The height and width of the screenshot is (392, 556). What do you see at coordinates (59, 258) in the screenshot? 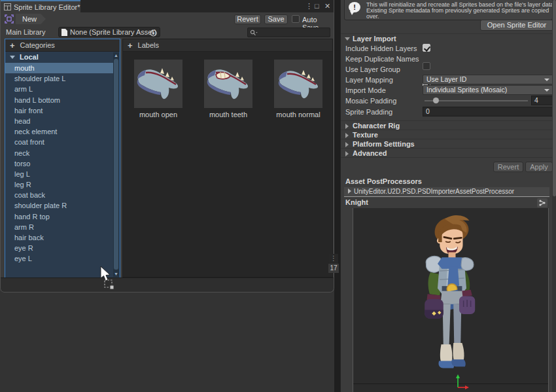
I see `category-item: eye L` at bounding box center [59, 258].